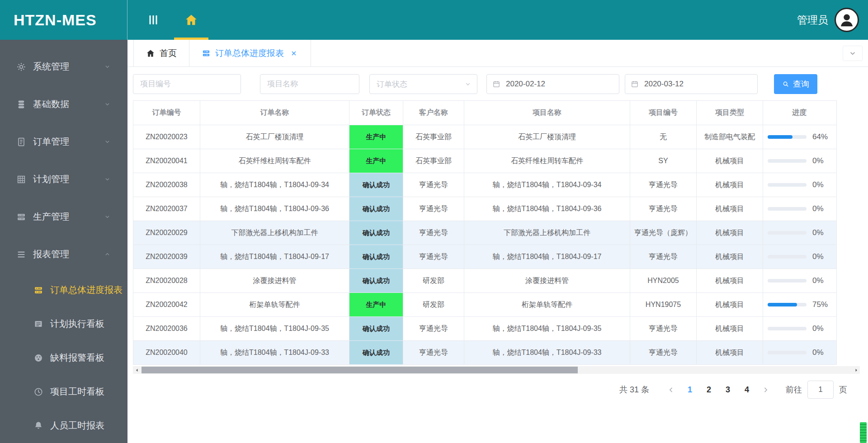 The height and width of the screenshot is (443, 868). I want to click on tab-label: 订单总体进度报表, so click(250, 53).